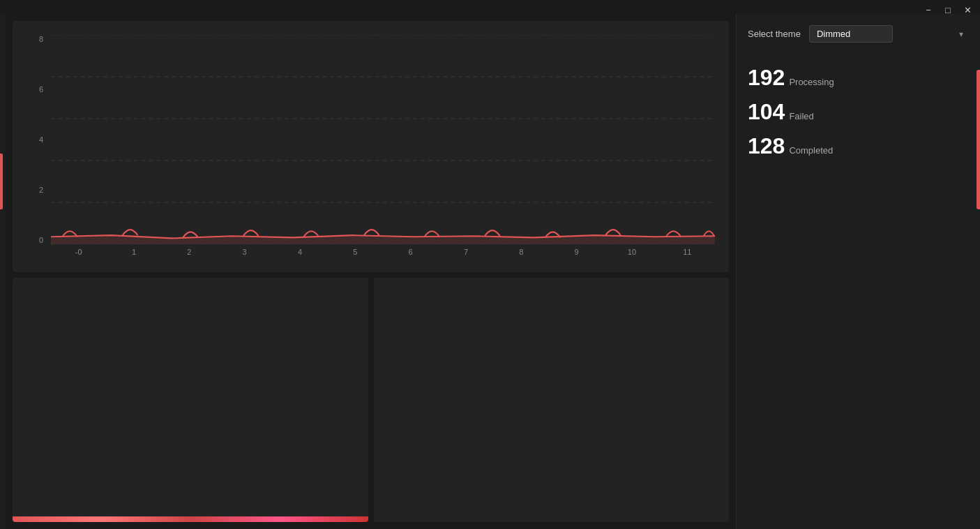 Image resolution: width=980 pixels, height=529 pixels. I want to click on x-axis: -0 1 2 3 4 5 6 7 8 9 10 11, so click(383, 257).